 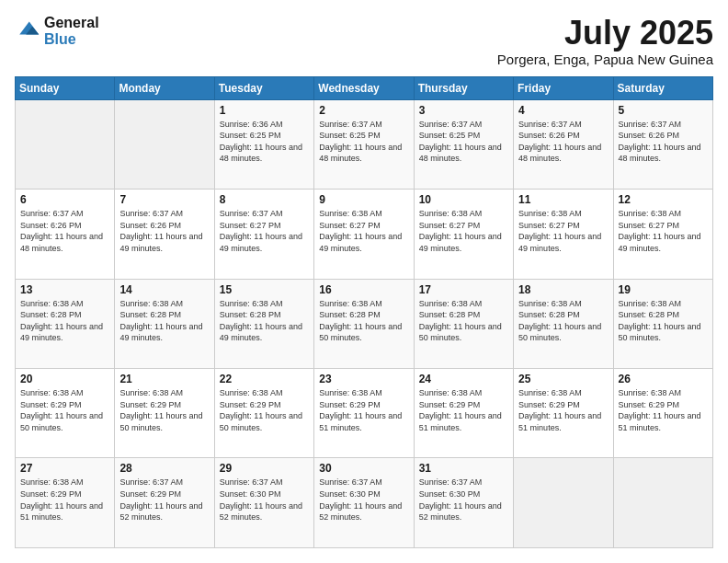 What do you see at coordinates (605, 40) in the screenshot?
I see `title-block: July 2025 Porgera, Enga, Papua New Guine…` at bounding box center [605, 40].